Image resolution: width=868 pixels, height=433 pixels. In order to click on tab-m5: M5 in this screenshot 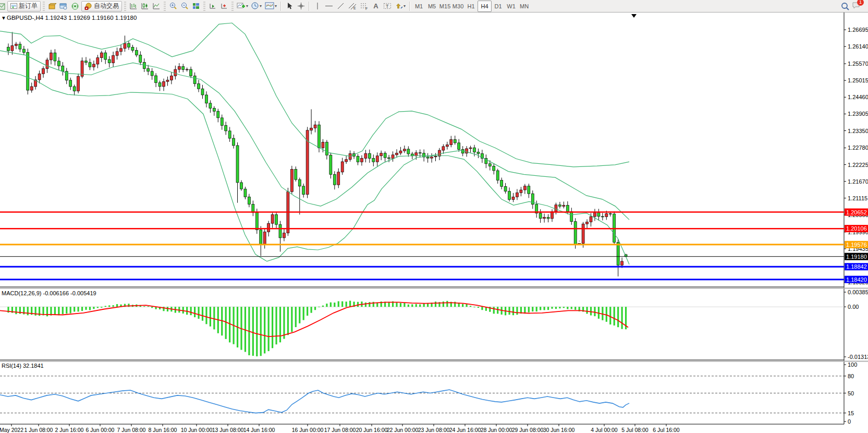, I will do `click(432, 6)`.